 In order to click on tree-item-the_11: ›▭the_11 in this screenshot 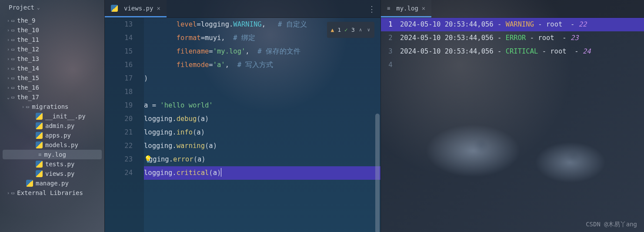, I will do `click(52, 40)`.